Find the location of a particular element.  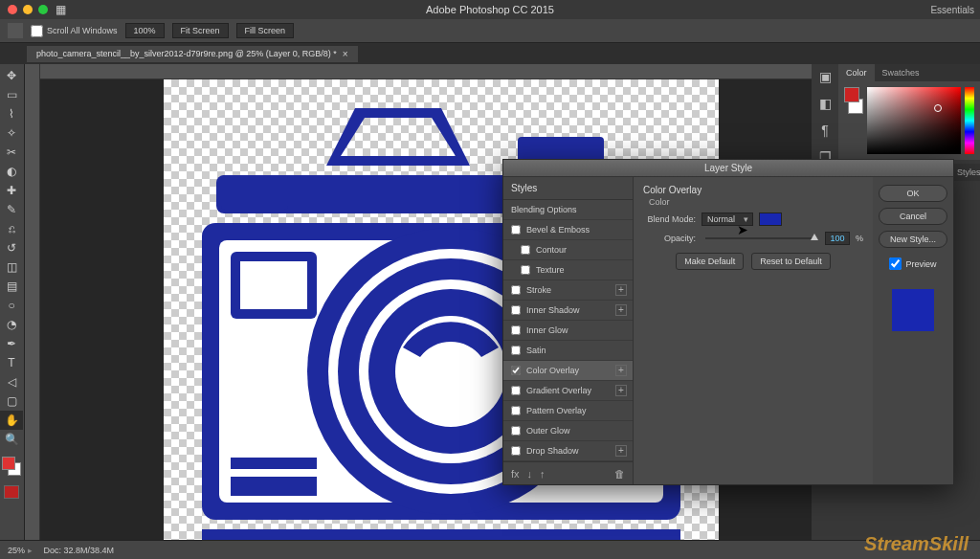

dialog-effects-list: Styles Blending Options Bevel & Emboss C… is located at coordinates (568, 331).